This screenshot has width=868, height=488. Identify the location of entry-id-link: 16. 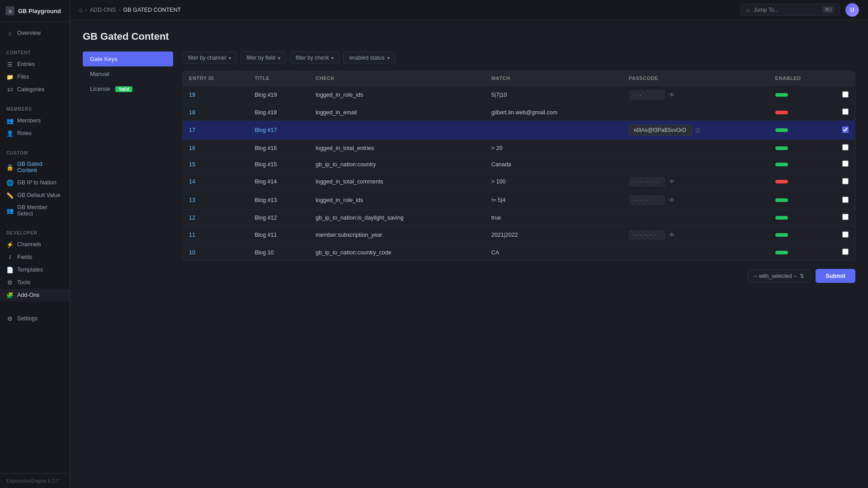
(192, 148).